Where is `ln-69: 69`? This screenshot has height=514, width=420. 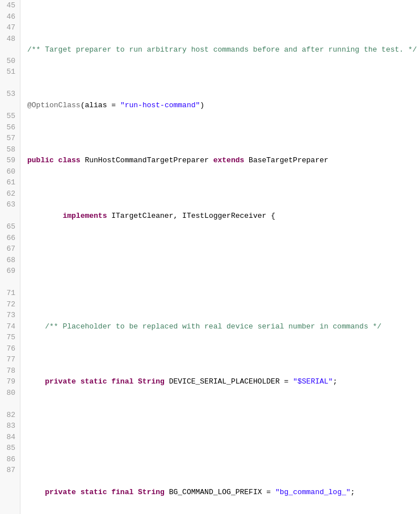 ln-69: 69 is located at coordinates (10, 271).